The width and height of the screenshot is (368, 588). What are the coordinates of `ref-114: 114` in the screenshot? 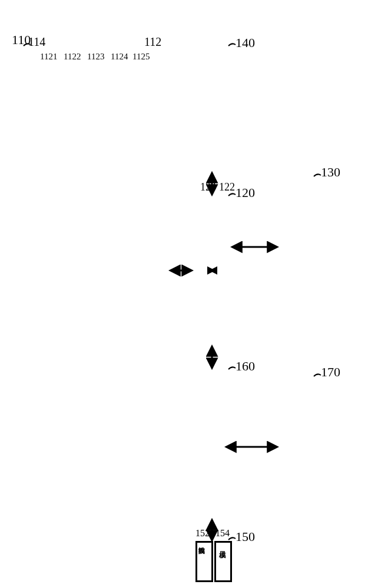 It's located at (37, 42).